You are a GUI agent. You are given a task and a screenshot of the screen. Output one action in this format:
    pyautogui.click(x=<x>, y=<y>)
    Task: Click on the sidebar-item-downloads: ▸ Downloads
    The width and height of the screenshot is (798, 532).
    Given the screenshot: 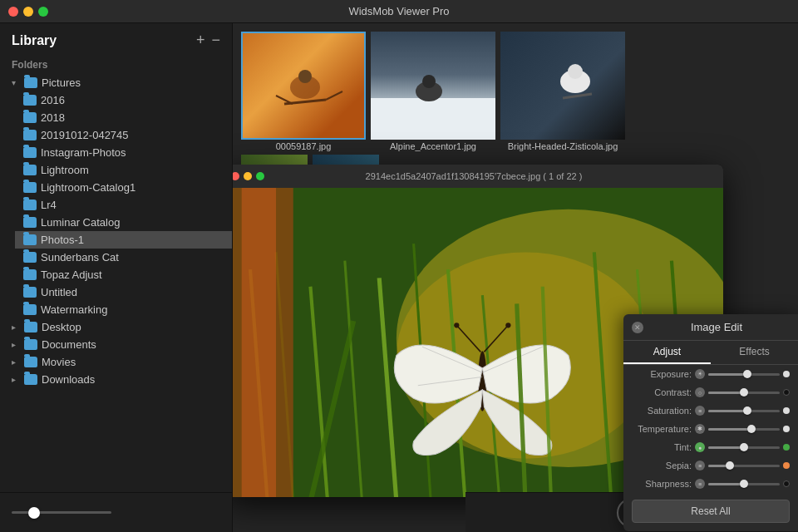 What is the action you would take?
    pyautogui.click(x=116, y=379)
    